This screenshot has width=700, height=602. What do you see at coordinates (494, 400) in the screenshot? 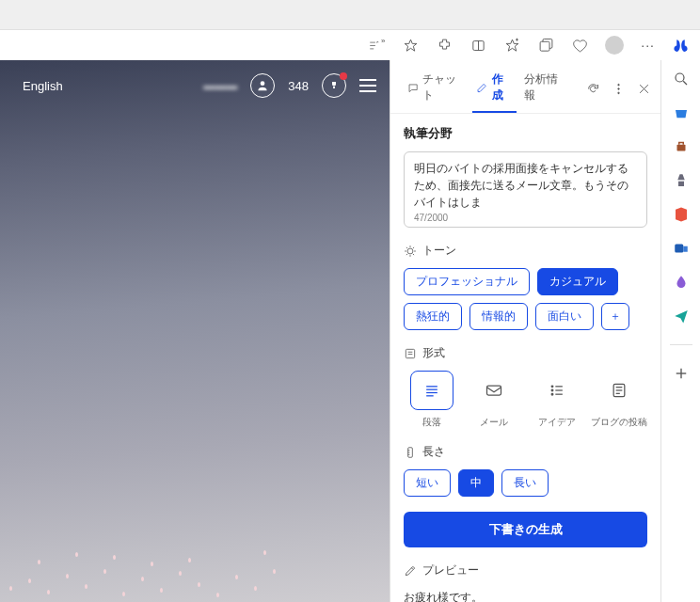
I see `format-email: メール` at bounding box center [494, 400].